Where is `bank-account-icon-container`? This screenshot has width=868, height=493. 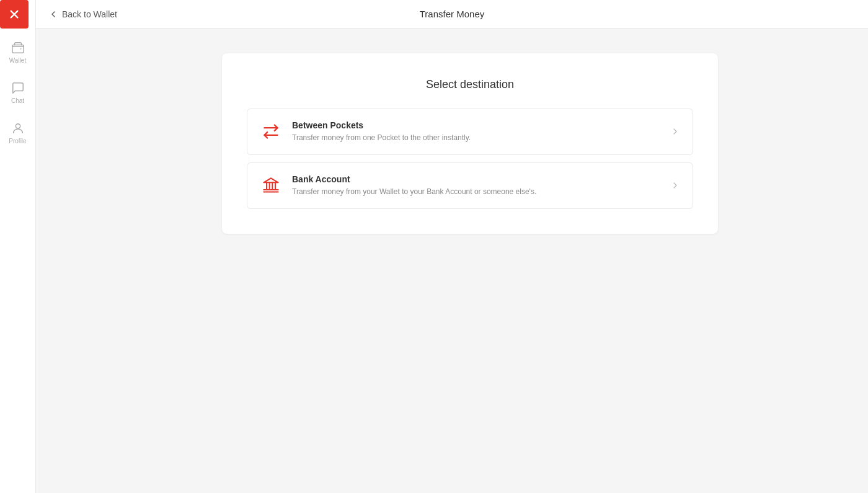
bank-account-icon-container is located at coordinates (271, 185).